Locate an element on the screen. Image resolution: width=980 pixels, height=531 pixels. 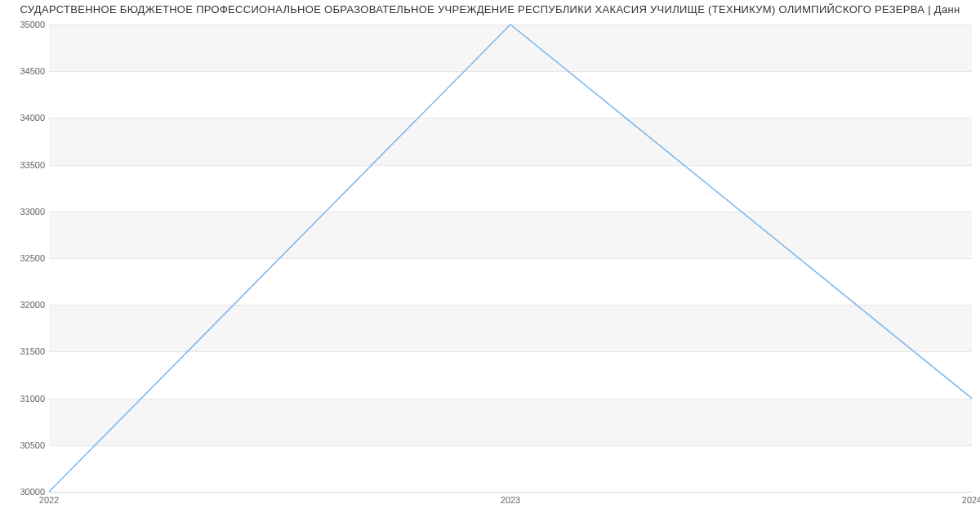
y-tick-label: 35000 is located at coordinates (24, 25).